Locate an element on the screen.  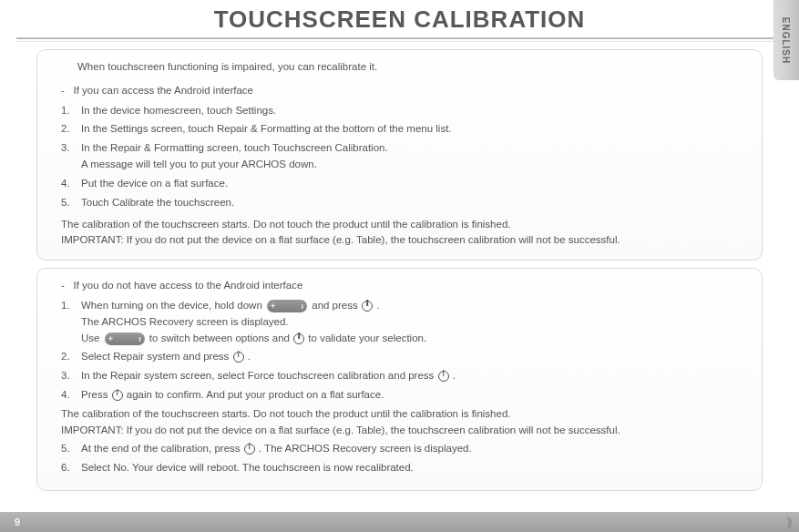
step-text: Touch Calibrate the touchscreen. is located at coordinates (158, 202).